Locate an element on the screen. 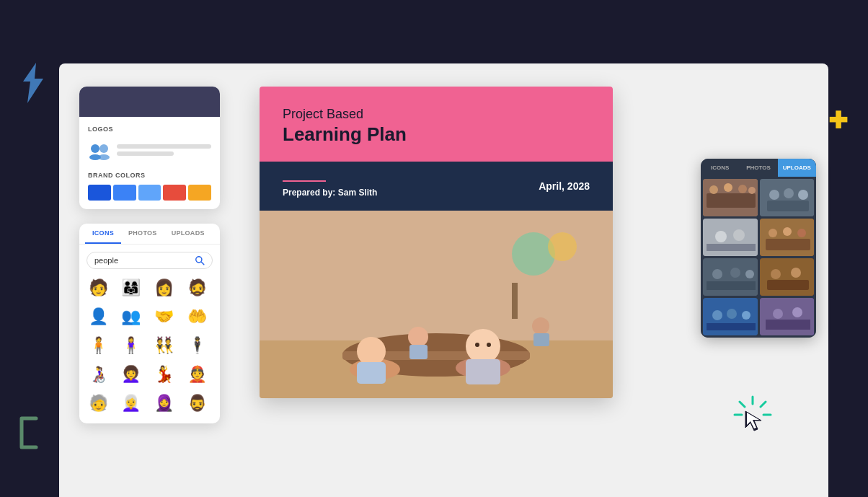 This screenshot has height=497, width=868. icon-dancers: 👯 is located at coordinates (164, 346).